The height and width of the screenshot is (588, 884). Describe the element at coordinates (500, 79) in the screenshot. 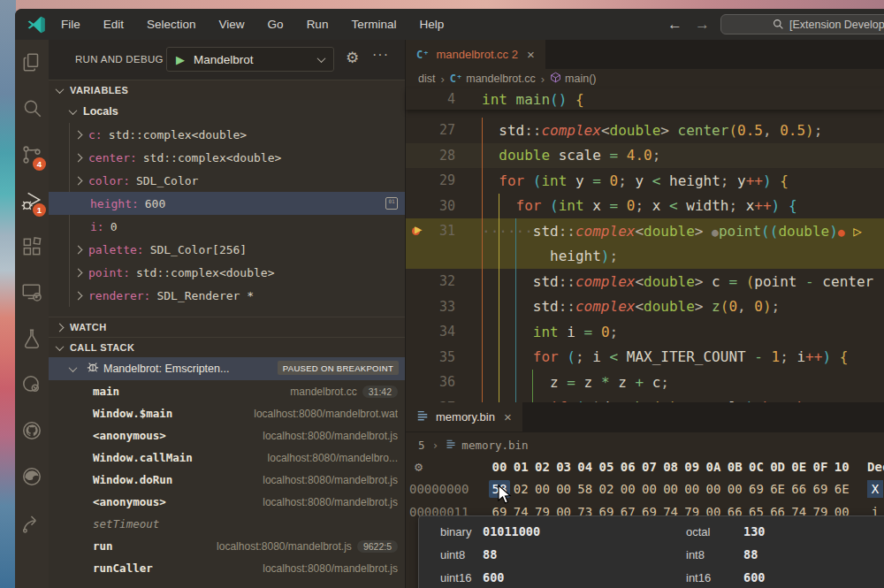

I see `breadcrumb-item: mandelbrot.cc` at that location.